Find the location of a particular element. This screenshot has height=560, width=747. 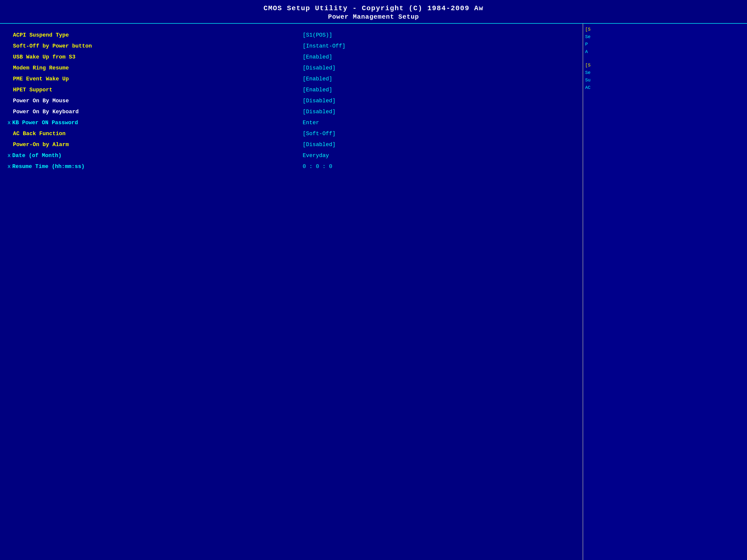

bios-value: Enter is located at coordinates (439, 123).